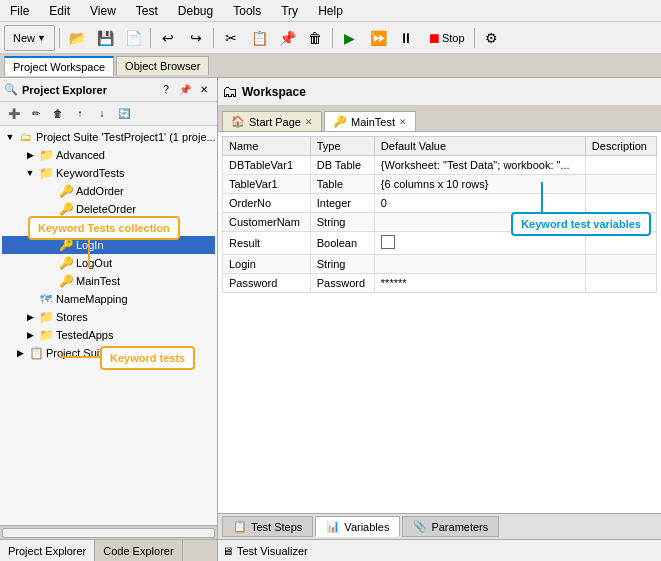  I want to click on logs-expand-icon: ▶, so click(20, 353).